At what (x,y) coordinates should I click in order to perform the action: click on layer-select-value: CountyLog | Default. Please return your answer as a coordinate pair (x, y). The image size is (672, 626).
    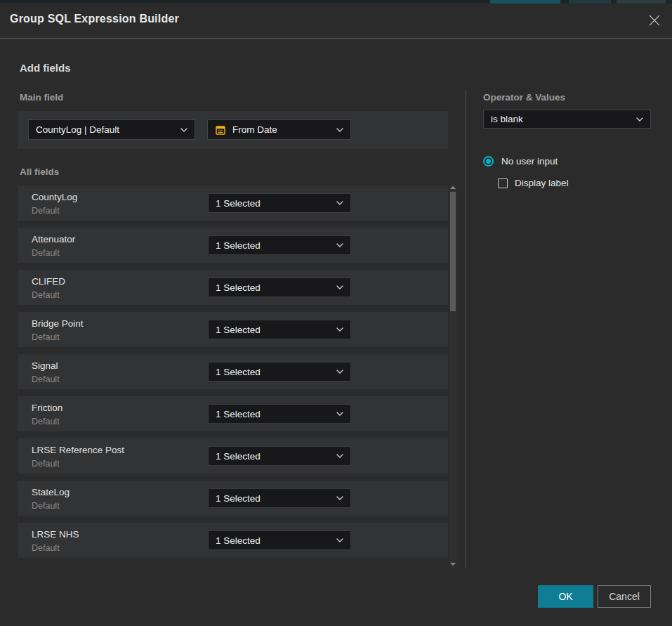
    Looking at the image, I should click on (77, 129).